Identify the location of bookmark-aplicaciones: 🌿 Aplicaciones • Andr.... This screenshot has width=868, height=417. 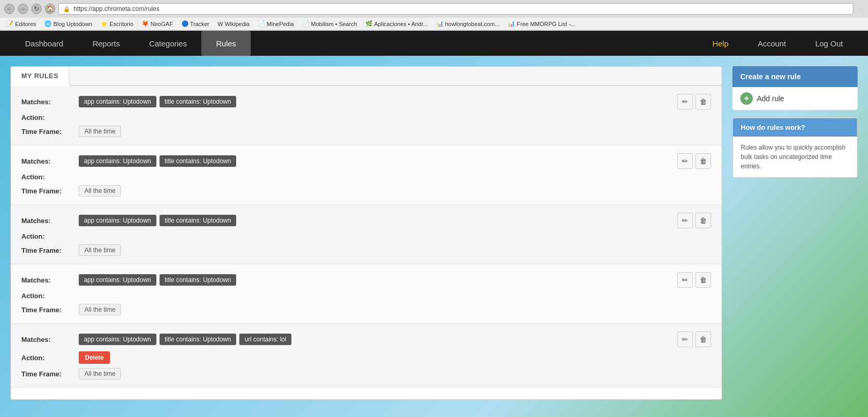
(397, 24).